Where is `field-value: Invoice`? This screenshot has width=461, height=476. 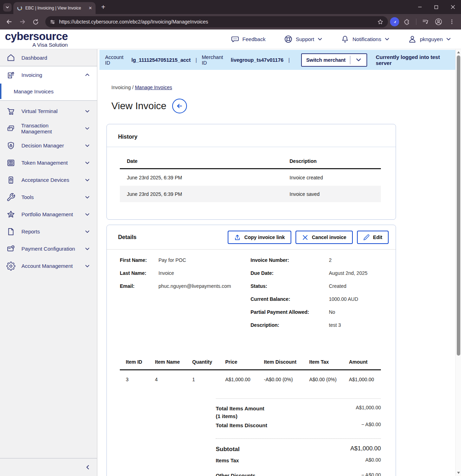
field-value: Invoice is located at coordinates (166, 277).